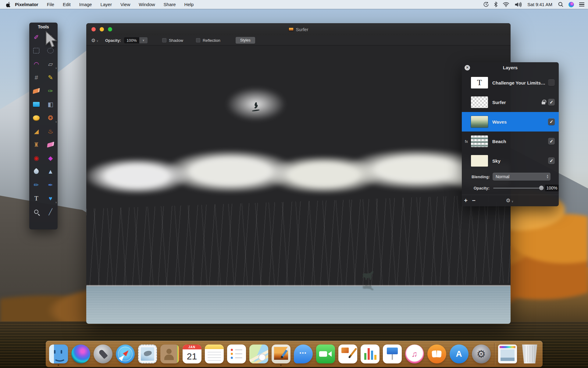 Image resolution: width=588 pixels, height=368 pixels. What do you see at coordinates (237, 354) in the screenshot?
I see `reminders-icon` at bounding box center [237, 354].